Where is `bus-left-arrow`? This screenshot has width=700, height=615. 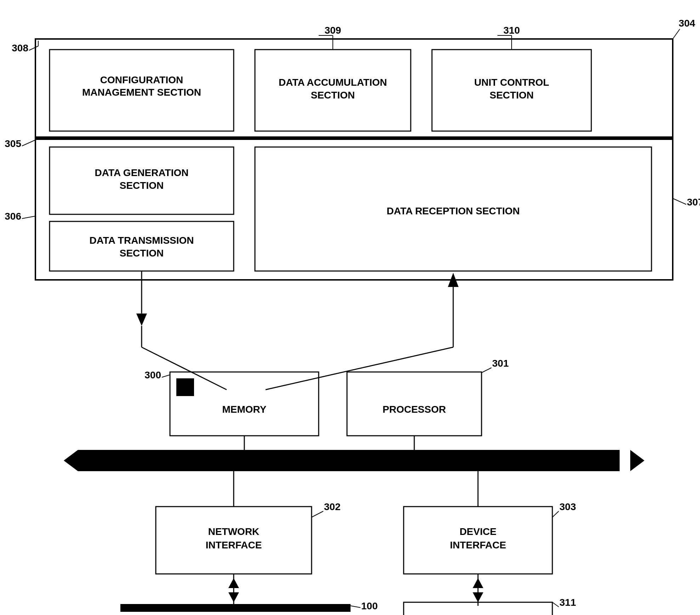
bus-left-arrow is located at coordinates (71, 461).